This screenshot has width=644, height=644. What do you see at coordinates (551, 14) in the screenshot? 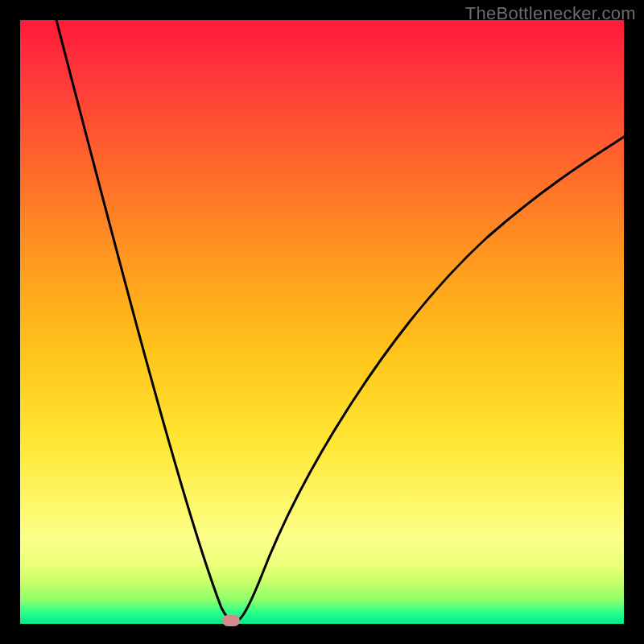
I see `watermark-text: TheBottlenecker.com` at bounding box center [551, 14].